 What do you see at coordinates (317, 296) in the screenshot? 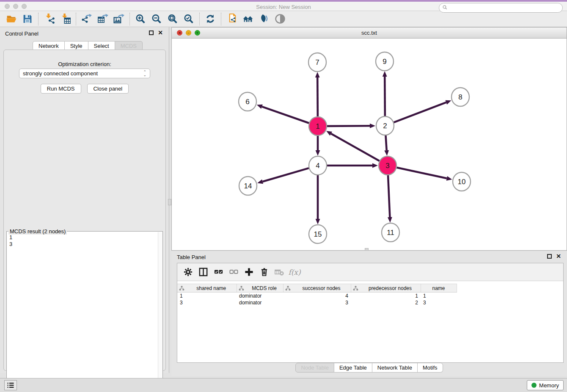
I see `table-row: 1dominator411` at bounding box center [317, 296].